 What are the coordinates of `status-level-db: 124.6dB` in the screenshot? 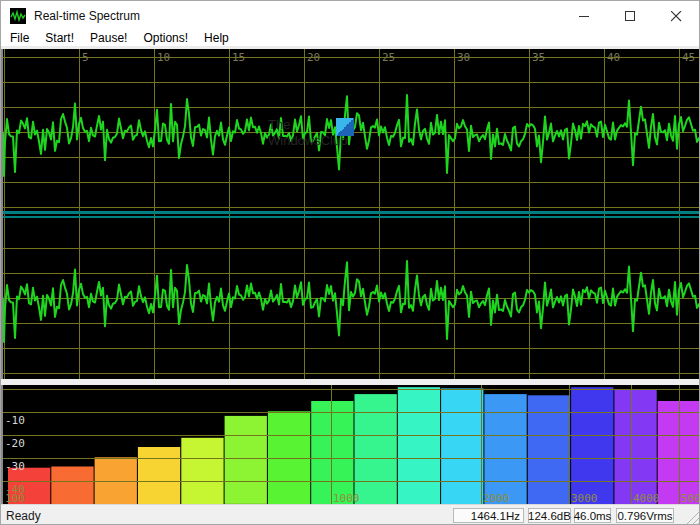 It's located at (550, 516).